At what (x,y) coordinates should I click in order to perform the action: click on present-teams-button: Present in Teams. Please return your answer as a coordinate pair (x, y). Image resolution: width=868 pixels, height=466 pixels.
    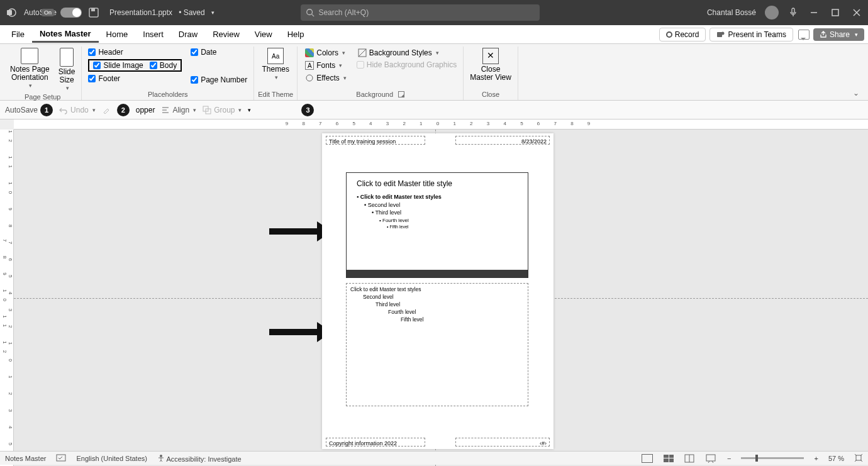
    Looking at the image, I should click on (751, 35).